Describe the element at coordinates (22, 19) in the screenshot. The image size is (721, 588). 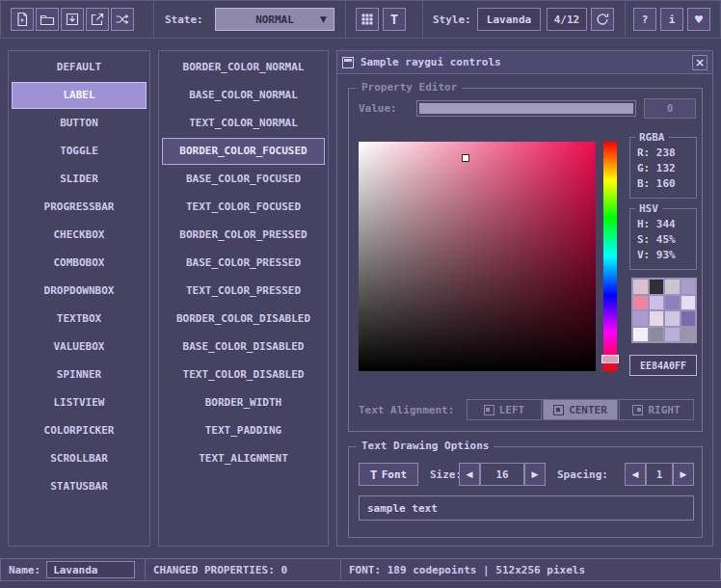
I see `new-style-button` at that location.